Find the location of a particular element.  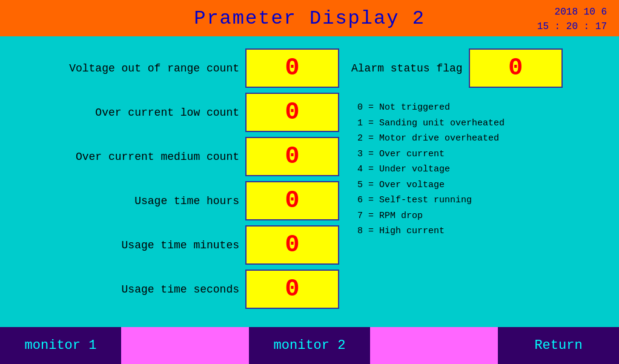

footer-spacer-right is located at coordinates (434, 345).